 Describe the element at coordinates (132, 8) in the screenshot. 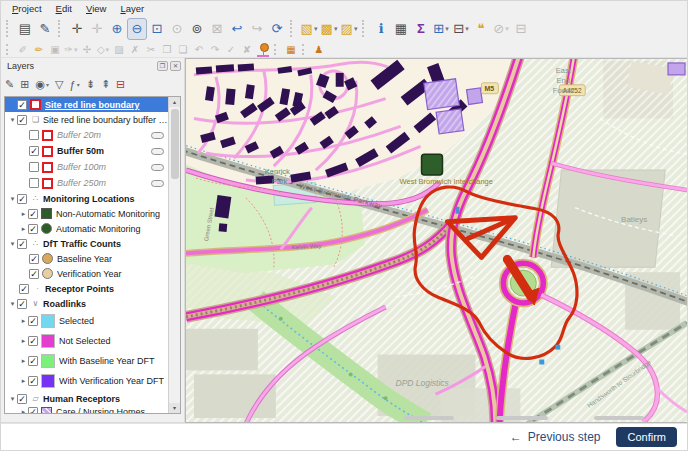

I see `menu-layer: Layer` at that location.